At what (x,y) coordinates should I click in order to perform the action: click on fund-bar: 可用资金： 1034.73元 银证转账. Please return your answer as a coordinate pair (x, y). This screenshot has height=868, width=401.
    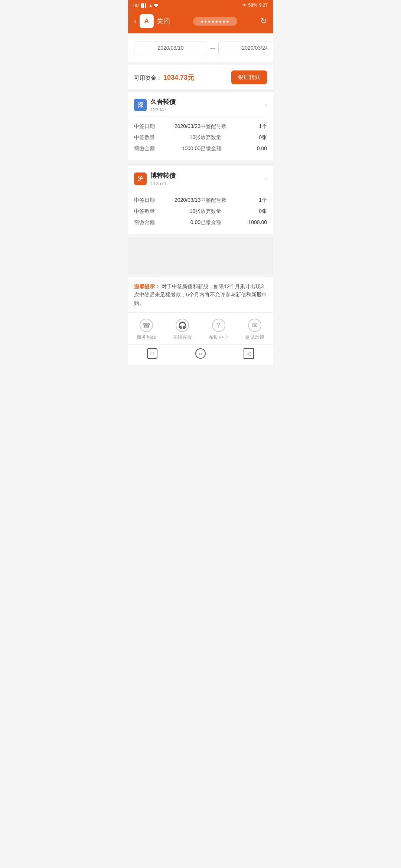
    Looking at the image, I should click on (200, 77).